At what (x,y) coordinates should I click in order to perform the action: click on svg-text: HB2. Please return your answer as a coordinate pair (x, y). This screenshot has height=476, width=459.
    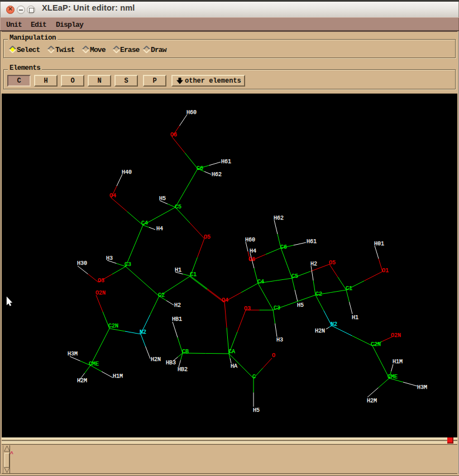
    Looking at the image, I should click on (183, 370).